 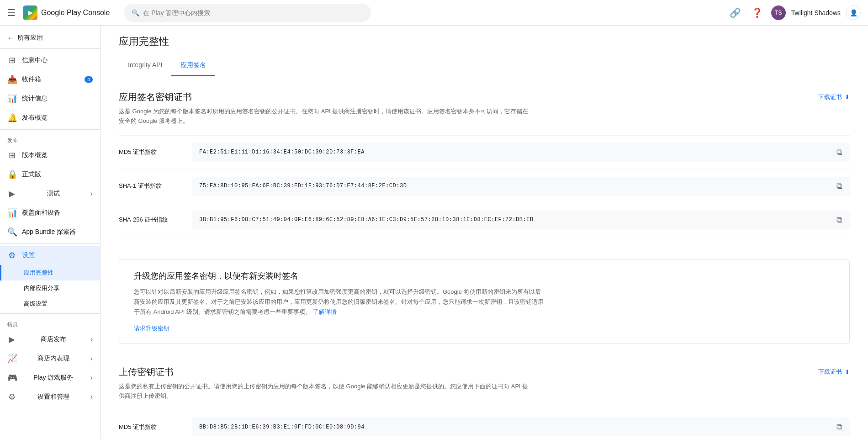 I want to click on store-publish-icon: ▶, so click(x=12, y=339).